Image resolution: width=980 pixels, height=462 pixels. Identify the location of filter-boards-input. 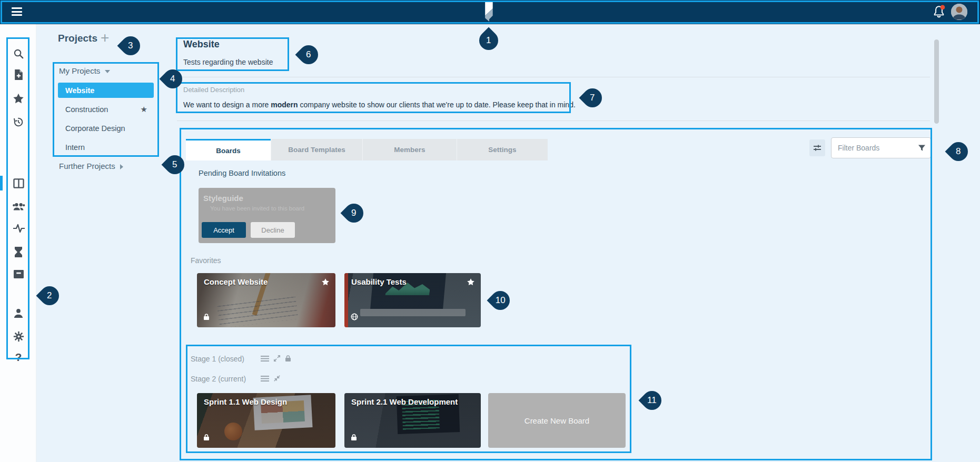
(881, 148).